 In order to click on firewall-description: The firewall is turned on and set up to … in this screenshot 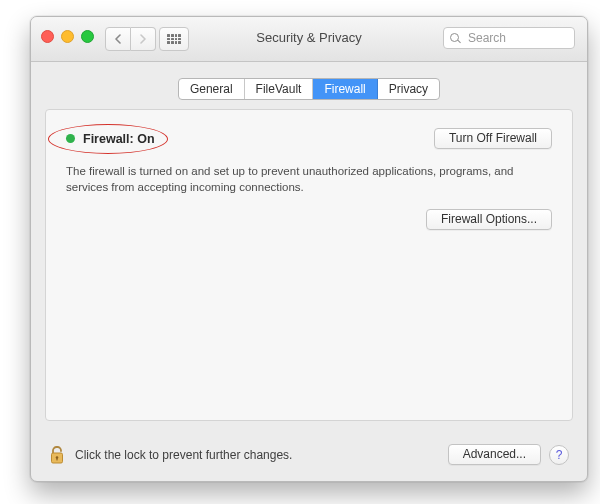, I will do `click(301, 179)`.